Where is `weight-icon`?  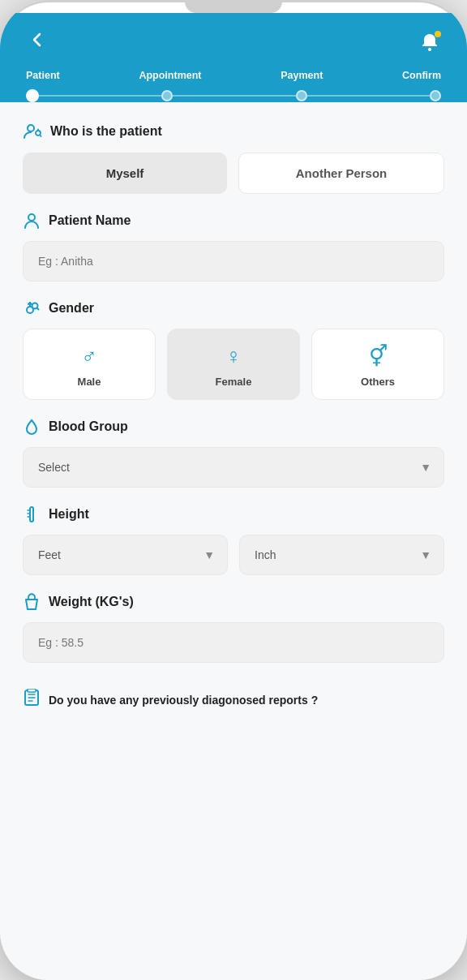 weight-icon is located at coordinates (32, 602).